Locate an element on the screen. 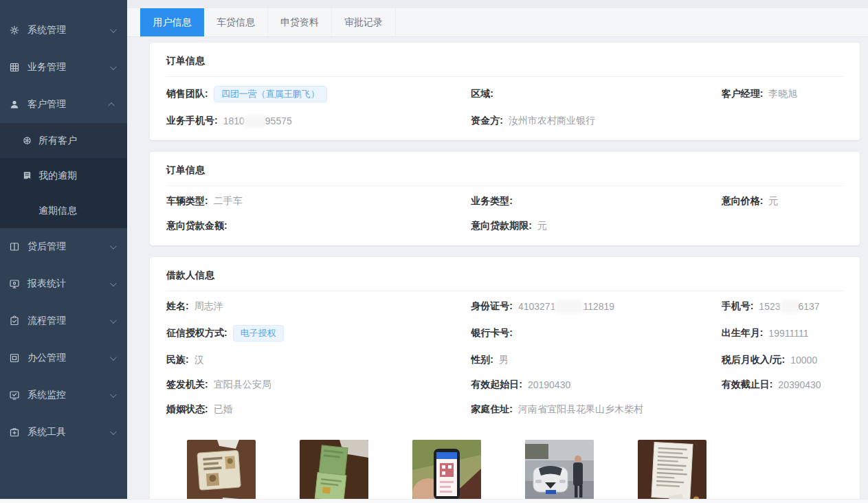  sidebar-item-label: 报表统计 is located at coordinates (69, 284).